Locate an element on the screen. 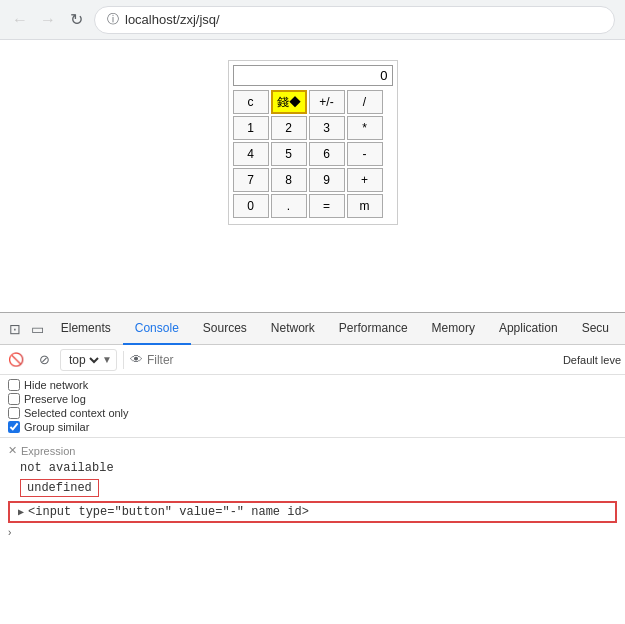 The width and height of the screenshot is (625, 624). console-undefined: undefined is located at coordinates (60, 488).